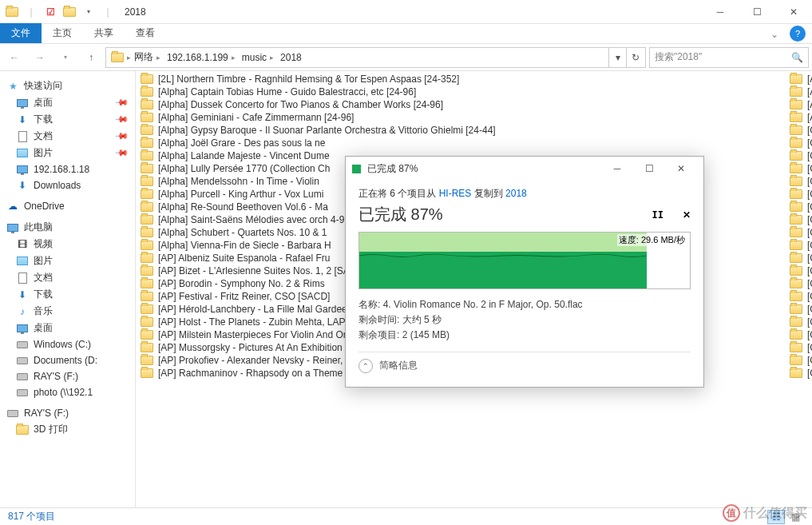 The width and height of the screenshot is (812, 525). What do you see at coordinates (145, 34) in the screenshot?
I see `tab-view: 查看` at bounding box center [145, 34].